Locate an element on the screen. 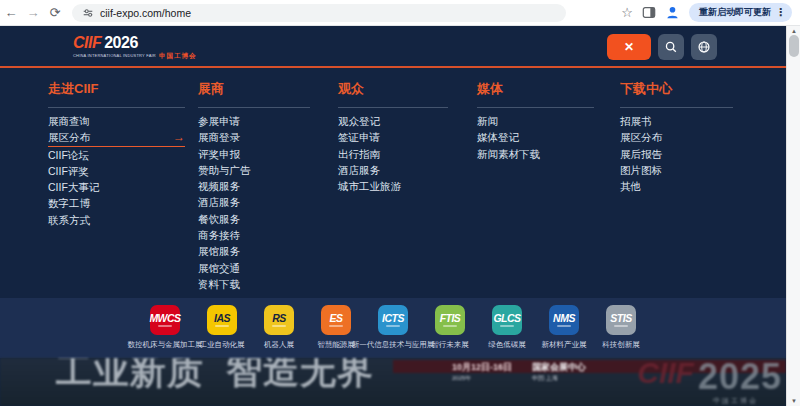 The image size is (800, 406). menu-item: 赞助与广告 is located at coordinates (254, 170).